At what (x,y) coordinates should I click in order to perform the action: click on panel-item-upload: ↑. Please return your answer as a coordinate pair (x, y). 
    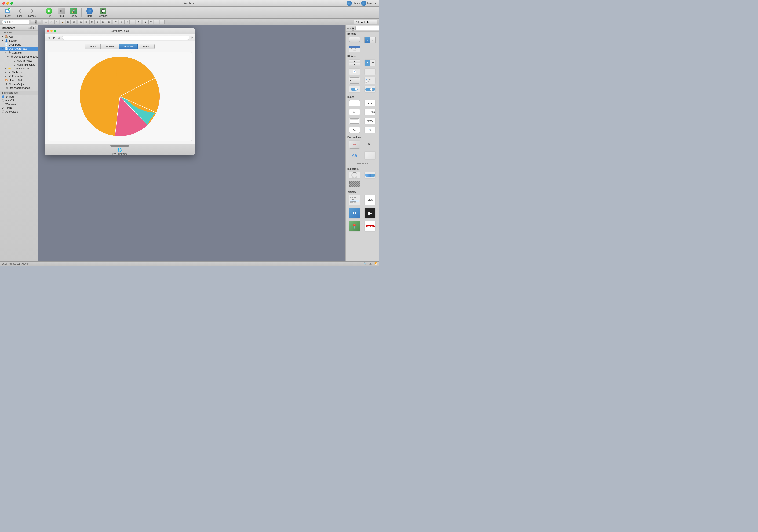
    Looking at the image, I should click on (370, 72).